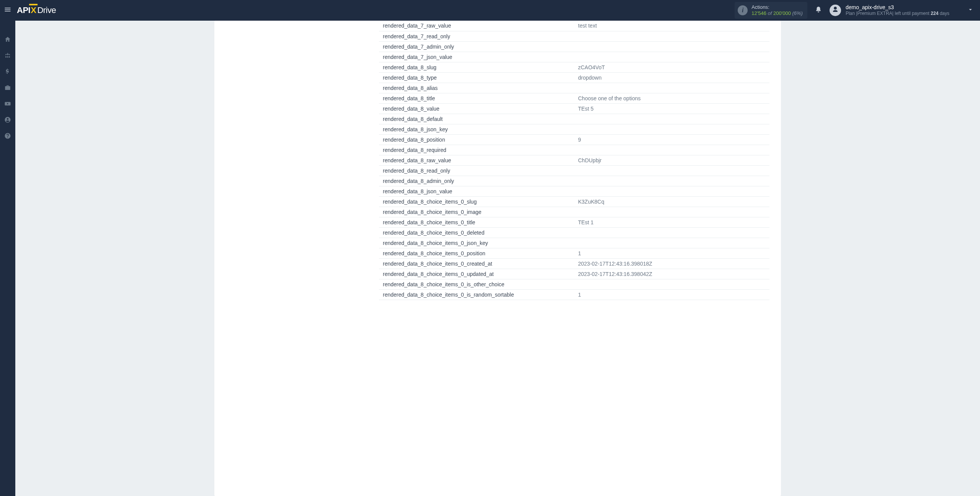  What do you see at coordinates (574, 171) in the screenshot?
I see `table-row: rendered_data_8_read_only` at bounding box center [574, 171].